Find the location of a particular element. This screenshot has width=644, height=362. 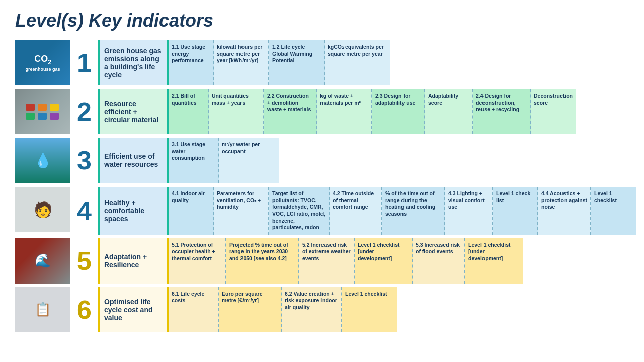

indicator-label: 5.2 Increased risk of extreme weather ev… is located at coordinates (327, 252).